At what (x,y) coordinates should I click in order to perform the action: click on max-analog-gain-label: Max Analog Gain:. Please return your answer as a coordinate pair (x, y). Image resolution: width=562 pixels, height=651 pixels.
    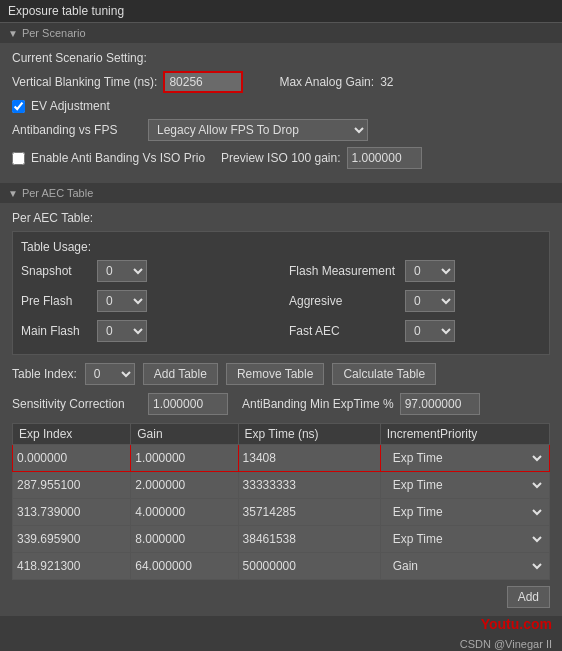
    Looking at the image, I should click on (326, 82).